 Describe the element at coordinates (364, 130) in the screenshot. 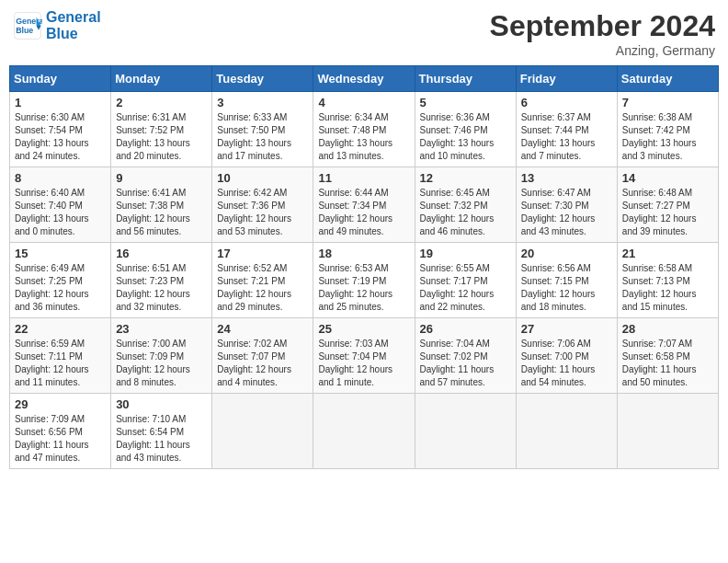

I see `day-cell: 4 Sunrise: 6:34 AM Sunset: 7:48 PM Dayli…` at that location.